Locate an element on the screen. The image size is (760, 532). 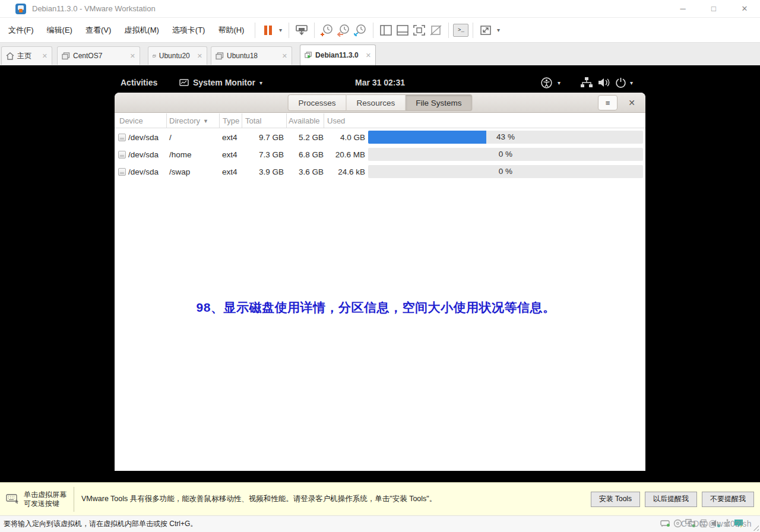
column-total: Total is located at coordinates (253, 121).